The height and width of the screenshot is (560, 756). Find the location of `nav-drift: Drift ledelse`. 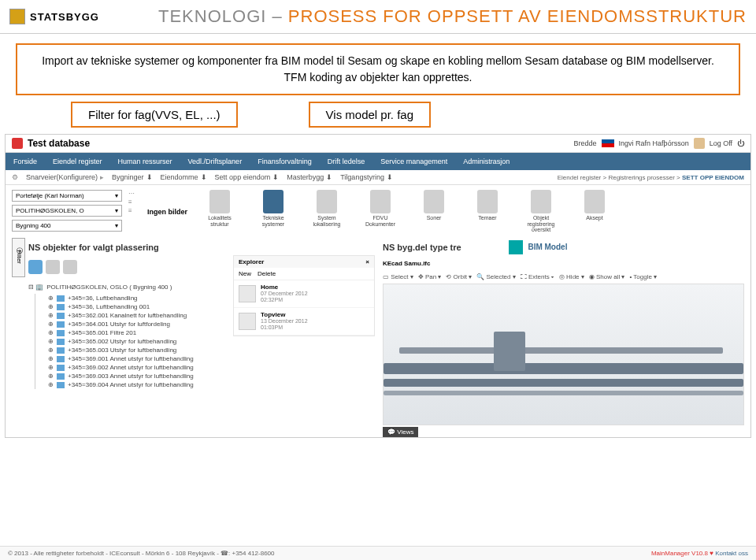

nav-drift: Drift ledelse is located at coordinates (346, 161).